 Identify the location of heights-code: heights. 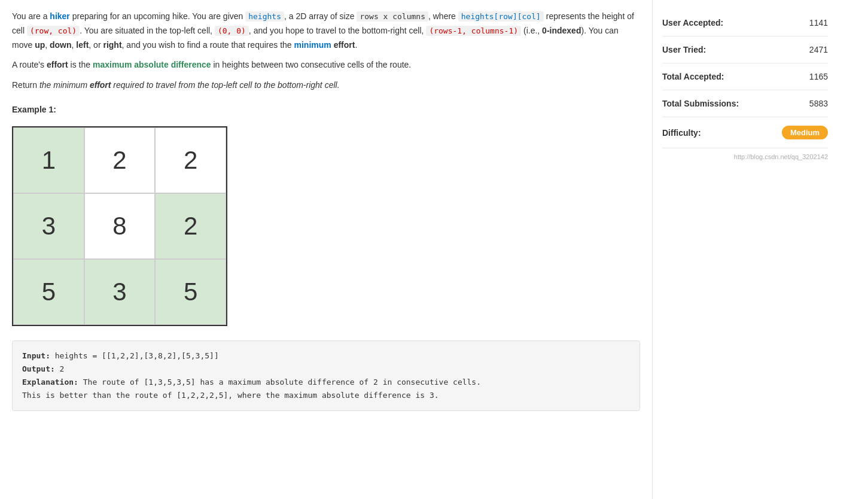
(264, 17).